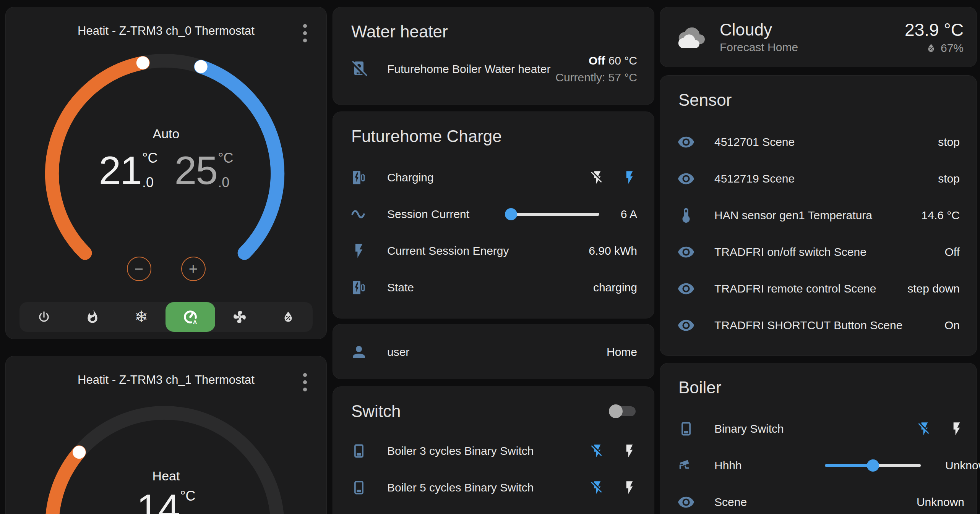 This screenshot has width=980, height=514. I want to click on session-current-value: 6 A, so click(629, 214).